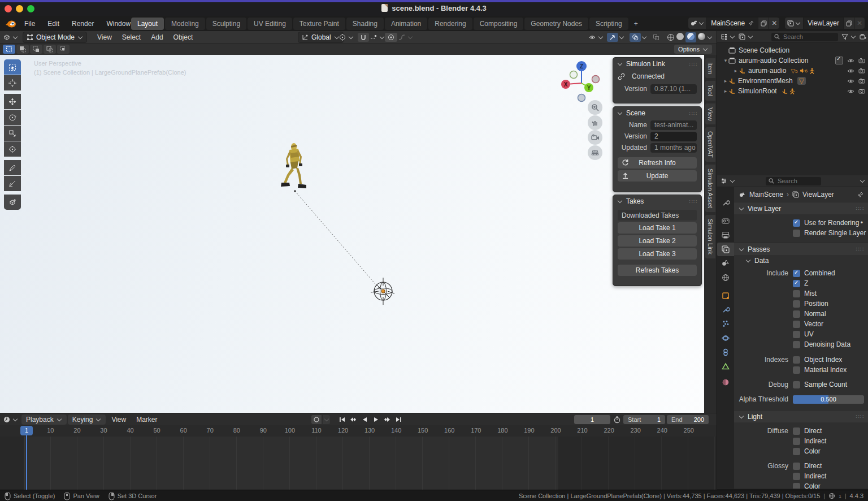 This screenshot has width=868, height=501. I want to click on current-frame-field: 1, so click(592, 420).